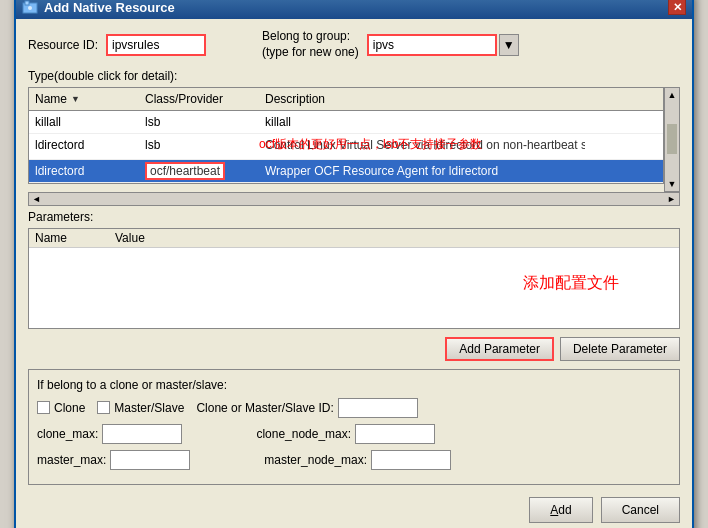 This screenshot has width=708, height=528. Describe the element at coordinates (354, 408) in the screenshot. I see `clone-row-1: Clone Master/Slave Clone or Master/Slave…` at that location.